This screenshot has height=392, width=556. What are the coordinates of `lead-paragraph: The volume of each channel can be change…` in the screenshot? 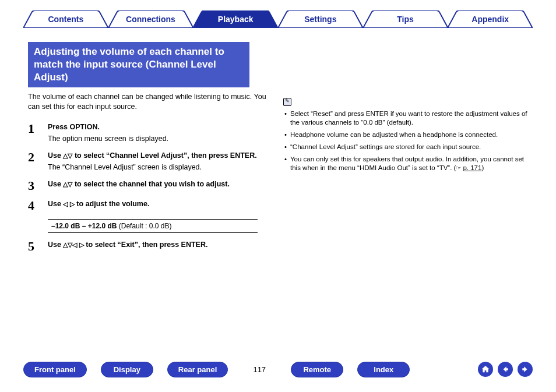 It's located at (147, 102).